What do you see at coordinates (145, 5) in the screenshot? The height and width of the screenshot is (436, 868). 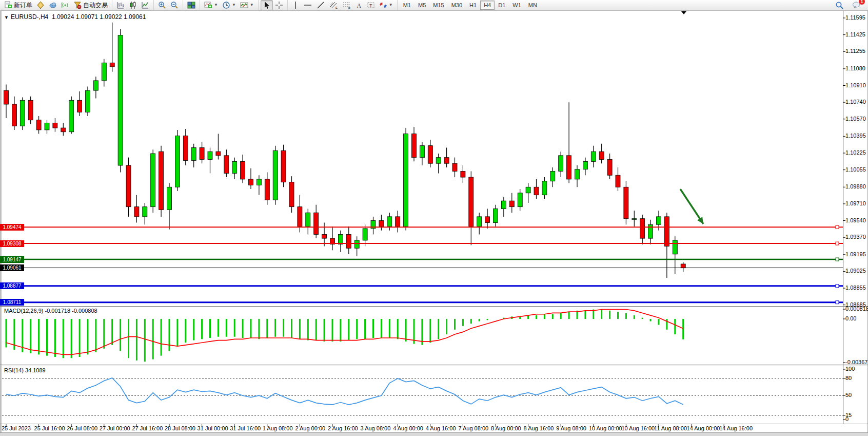 I see `line-chart-button` at bounding box center [145, 5].